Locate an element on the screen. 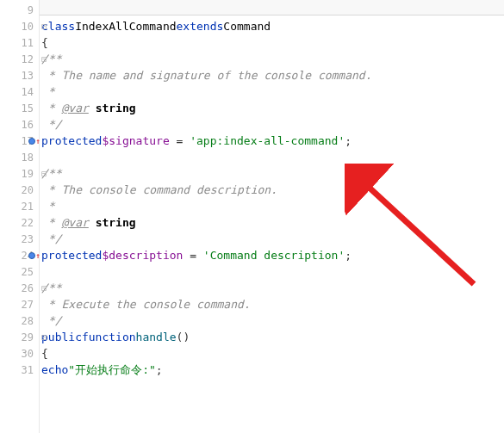  line-number: 22 is located at coordinates (28, 223).